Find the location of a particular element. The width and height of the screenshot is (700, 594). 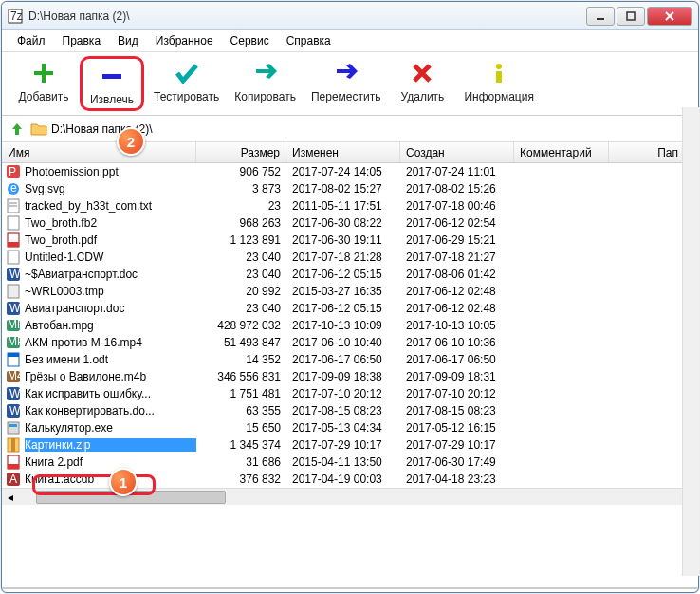

add-button: Добавить is located at coordinates (44, 81).